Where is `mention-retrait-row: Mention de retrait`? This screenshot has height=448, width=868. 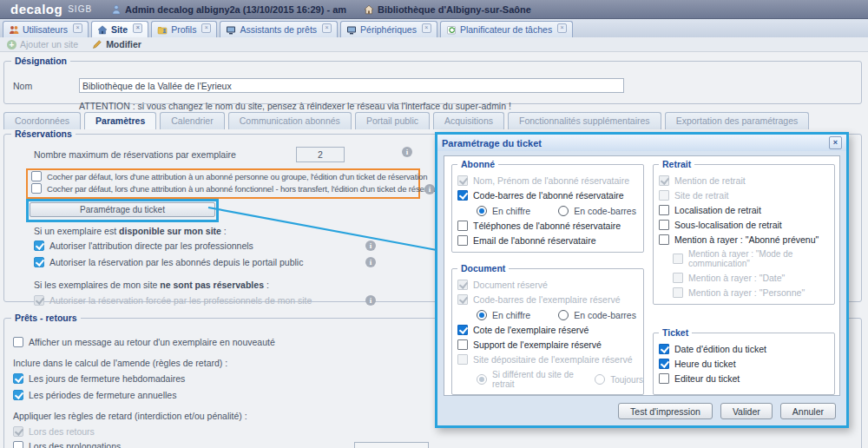
mention-retrait-row: Mention de retrait is located at coordinates (746, 181).